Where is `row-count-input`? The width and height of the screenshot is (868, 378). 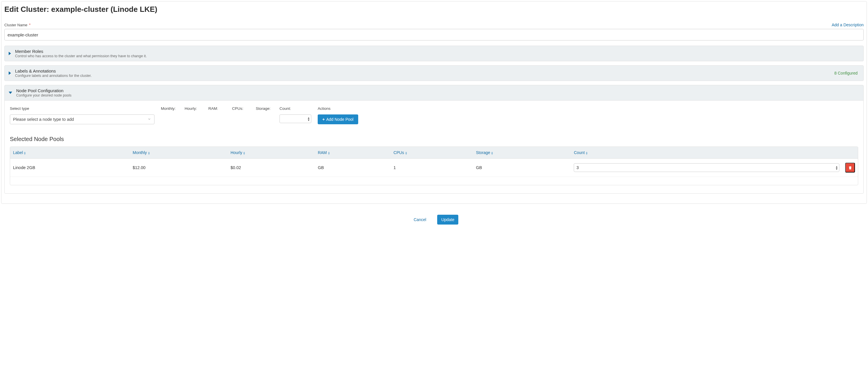 row-count-input is located at coordinates (707, 168).